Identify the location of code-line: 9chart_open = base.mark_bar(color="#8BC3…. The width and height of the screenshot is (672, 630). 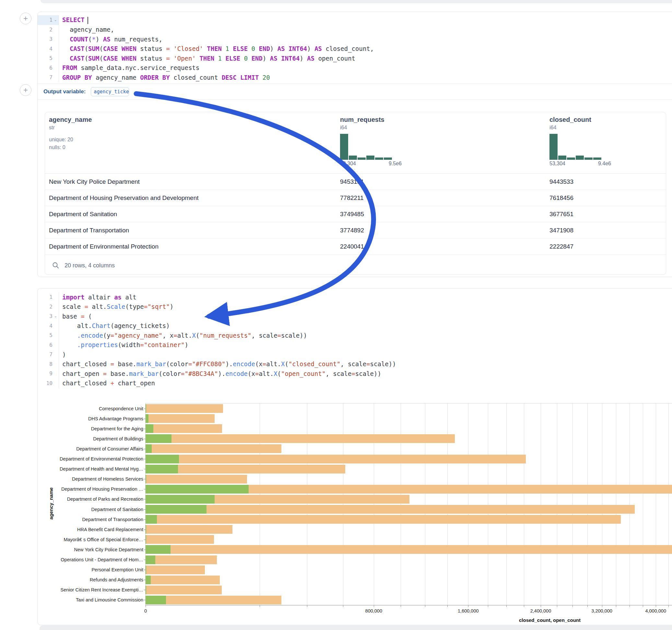
(355, 374).